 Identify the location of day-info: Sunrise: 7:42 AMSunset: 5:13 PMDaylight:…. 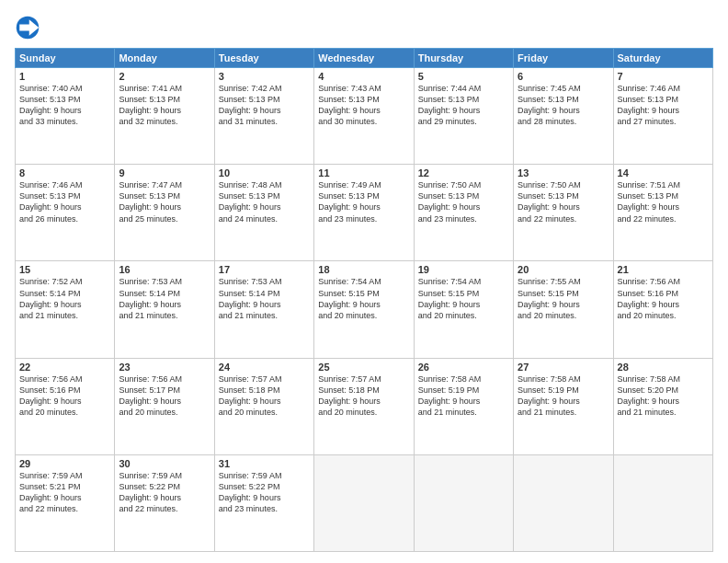
(250, 105).